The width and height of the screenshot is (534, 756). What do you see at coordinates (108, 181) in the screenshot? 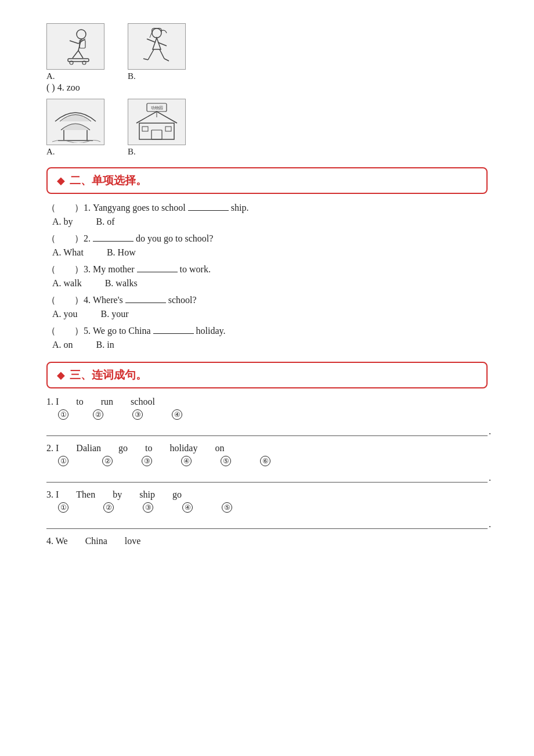
I see `section2-title: 二、单项选择。` at bounding box center [108, 181].